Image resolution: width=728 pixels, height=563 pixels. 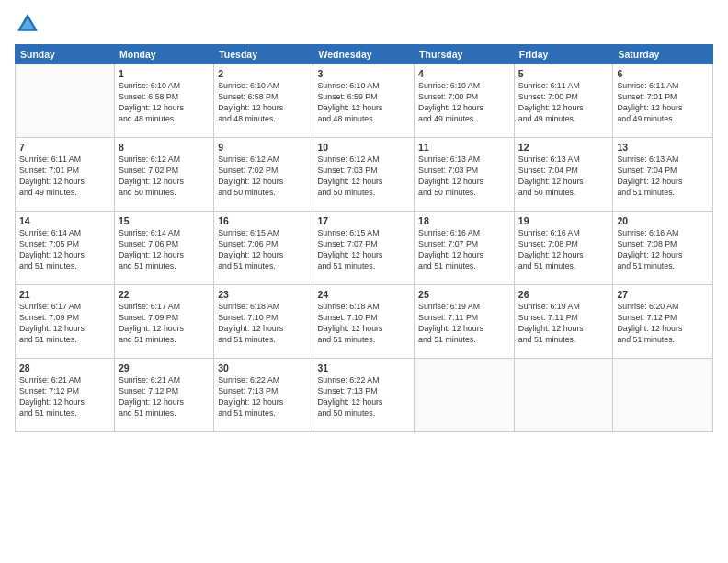 What do you see at coordinates (464, 221) in the screenshot?
I see `day-number: 18` at bounding box center [464, 221].